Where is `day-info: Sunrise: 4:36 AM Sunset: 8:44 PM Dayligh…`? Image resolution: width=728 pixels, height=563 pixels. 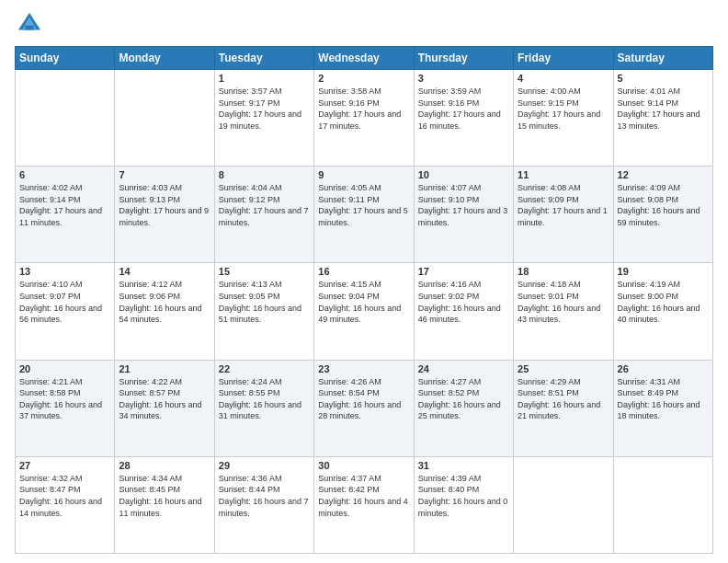
day-info: Sunrise: 4:36 AM Sunset: 8:44 PM Dayligh… is located at coordinates (265, 496).